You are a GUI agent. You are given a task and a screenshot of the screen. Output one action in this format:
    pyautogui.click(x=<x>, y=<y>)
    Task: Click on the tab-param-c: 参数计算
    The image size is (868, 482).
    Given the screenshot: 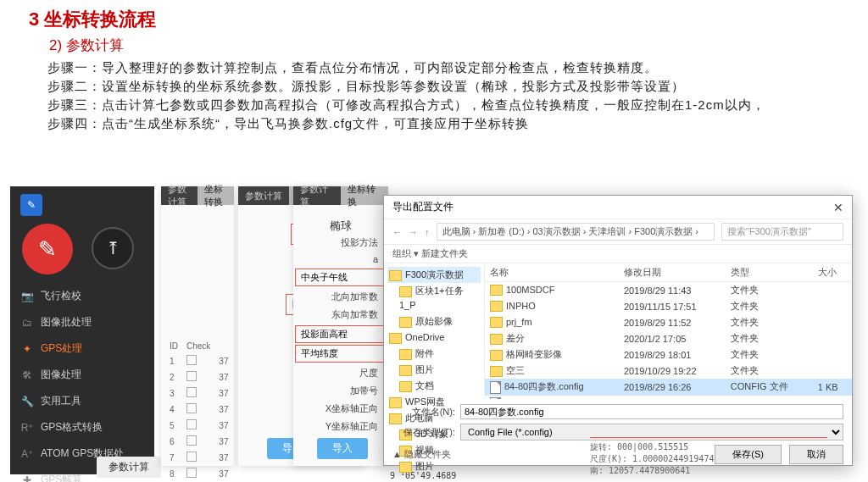 What is the action you would take?
    pyautogui.click(x=317, y=196)
    